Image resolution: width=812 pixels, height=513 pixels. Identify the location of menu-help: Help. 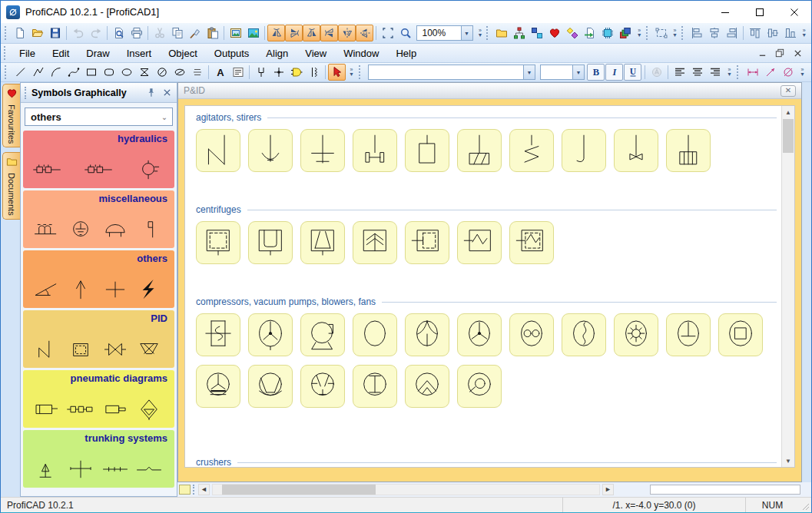
(406, 54).